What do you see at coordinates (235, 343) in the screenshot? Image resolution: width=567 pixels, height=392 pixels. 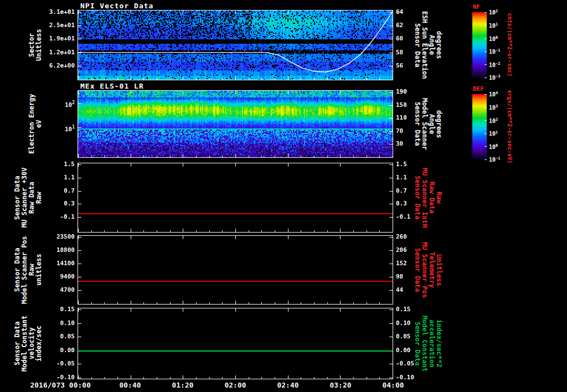 I see `model-constant-velocity-panel: Sensor Data Model Constant velocity inde…` at bounding box center [235, 343].